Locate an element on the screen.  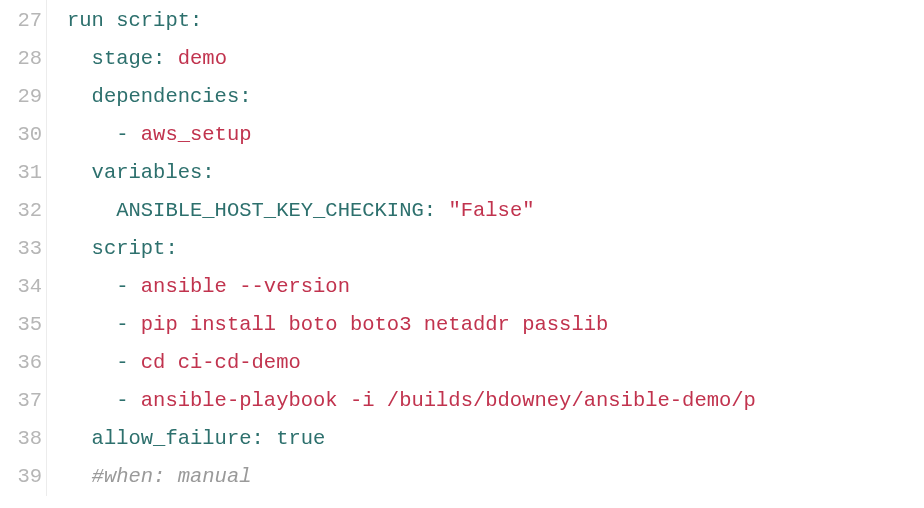
yaml-value: aws_setup is located at coordinates (196, 134).